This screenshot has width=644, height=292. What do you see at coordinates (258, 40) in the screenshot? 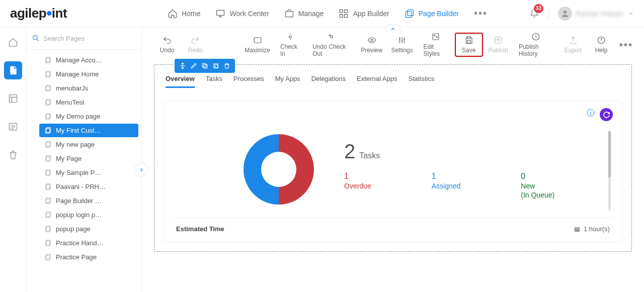
I see `maximize-icon` at bounding box center [258, 40].